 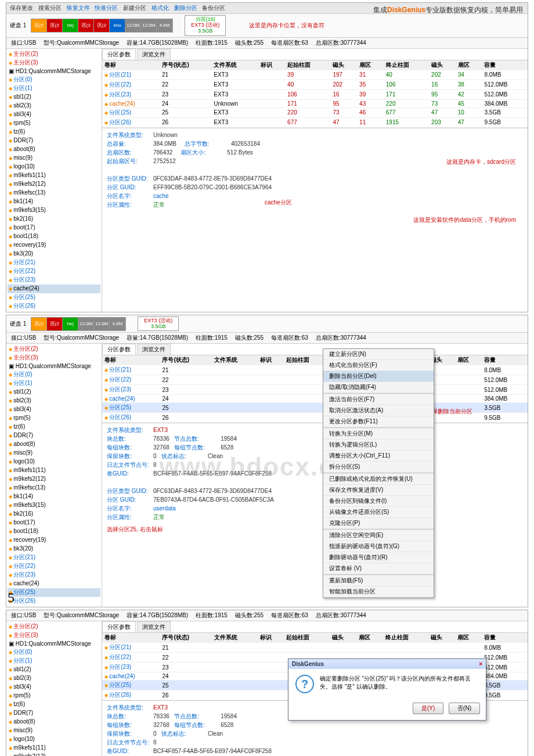 I want to click on menu-item: 转换为主分区(M), so click(x=378, y=434).